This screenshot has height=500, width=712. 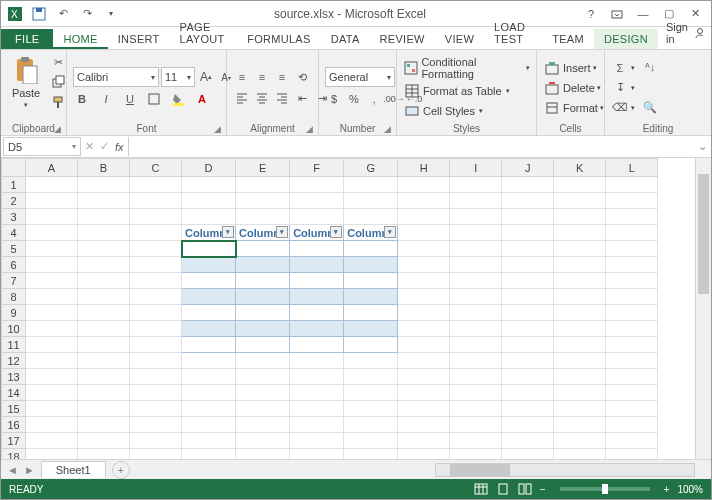 What do you see at coordinates (58, 102) in the screenshot?
I see `format-painter-icon` at bounding box center [58, 102].